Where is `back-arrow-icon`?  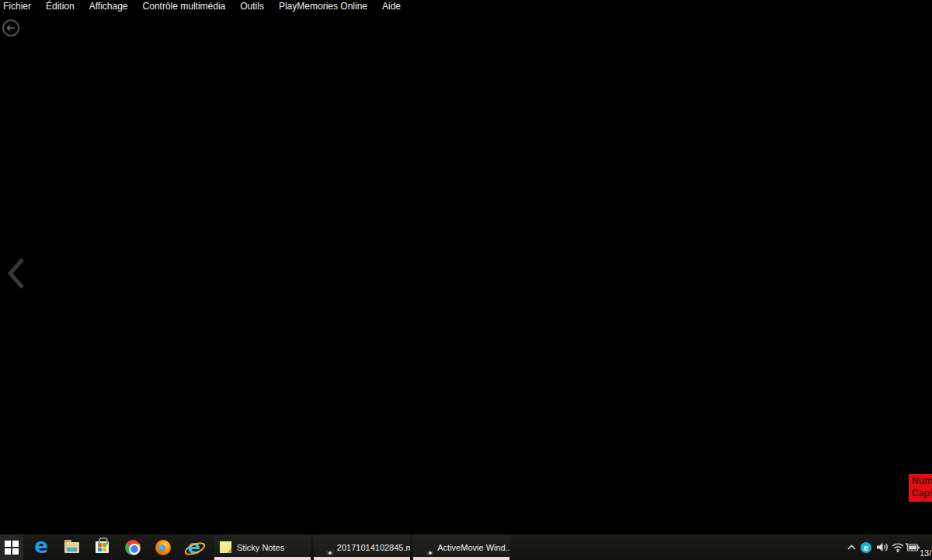 back-arrow-icon is located at coordinates (11, 28).